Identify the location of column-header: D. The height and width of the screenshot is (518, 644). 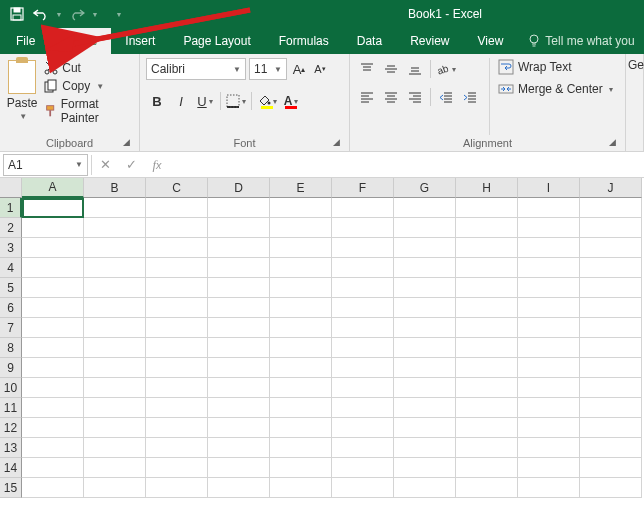
(239, 188).